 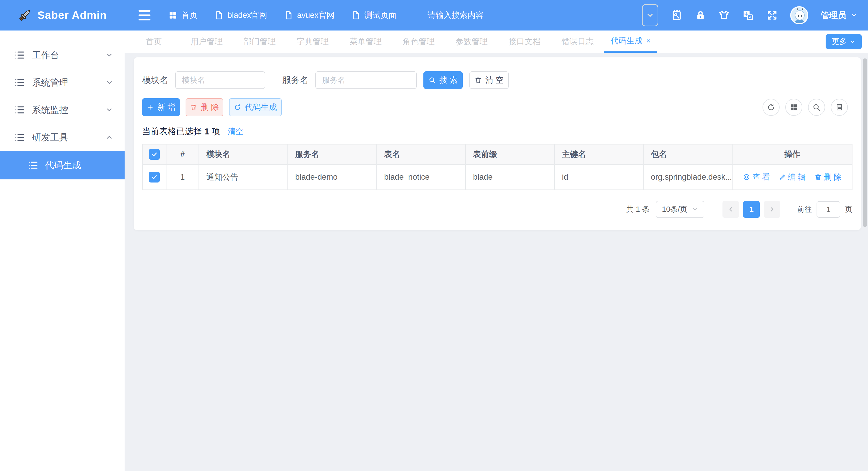 What do you see at coordinates (578, 42) in the screenshot?
I see `tab-error-log: 错误日志` at bounding box center [578, 42].